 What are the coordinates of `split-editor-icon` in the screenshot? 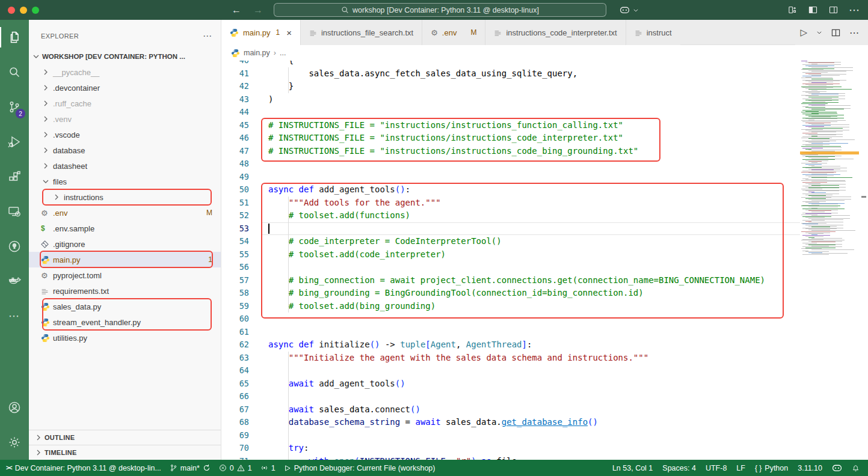 It's located at (836, 32).